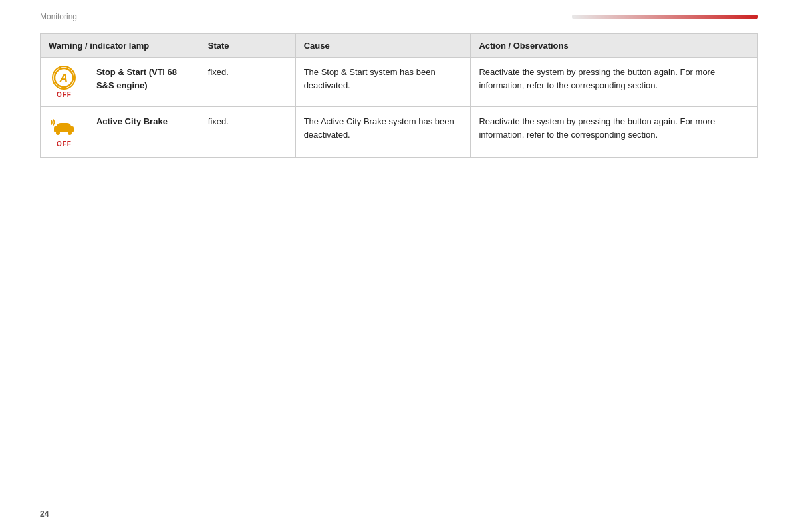 Image resolution: width=798 pixels, height=532 pixels. Describe the element at coordinates (247, 82) in the screenshot. I see `stop-start-state: fixed.` at that location.